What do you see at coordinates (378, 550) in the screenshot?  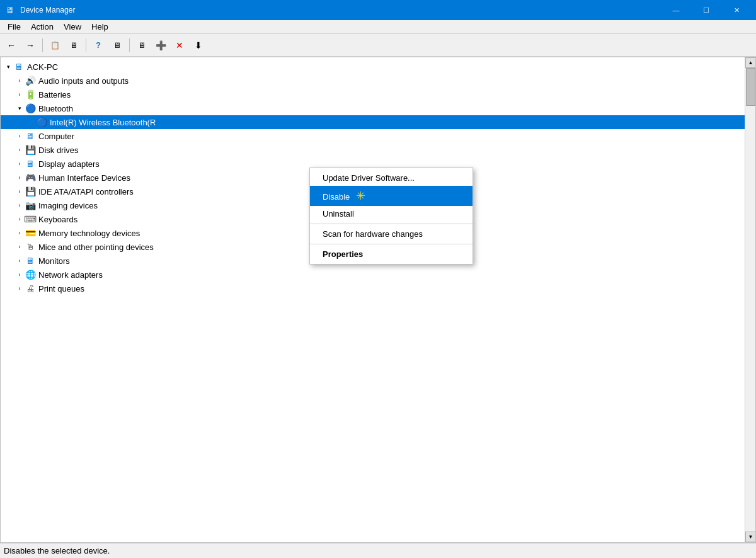 I see `status-bar: Disables the selected device.` at bounding box center [378, 550].